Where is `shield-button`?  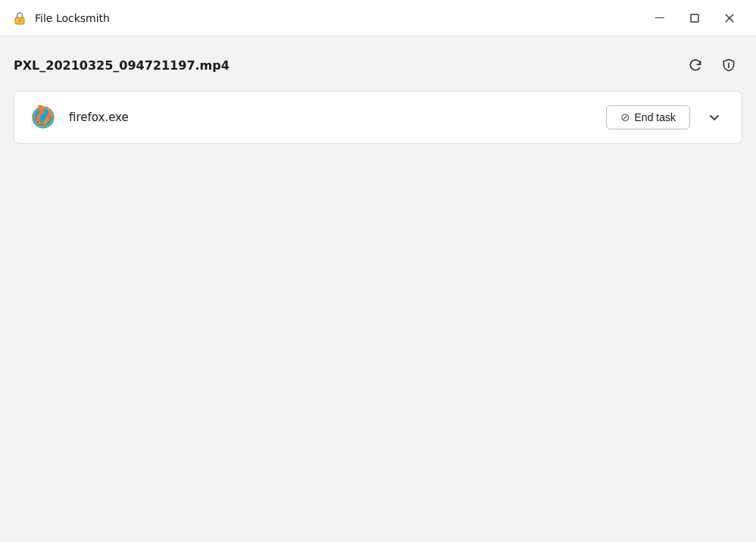 shield-button is located at coordinates (729, 65).